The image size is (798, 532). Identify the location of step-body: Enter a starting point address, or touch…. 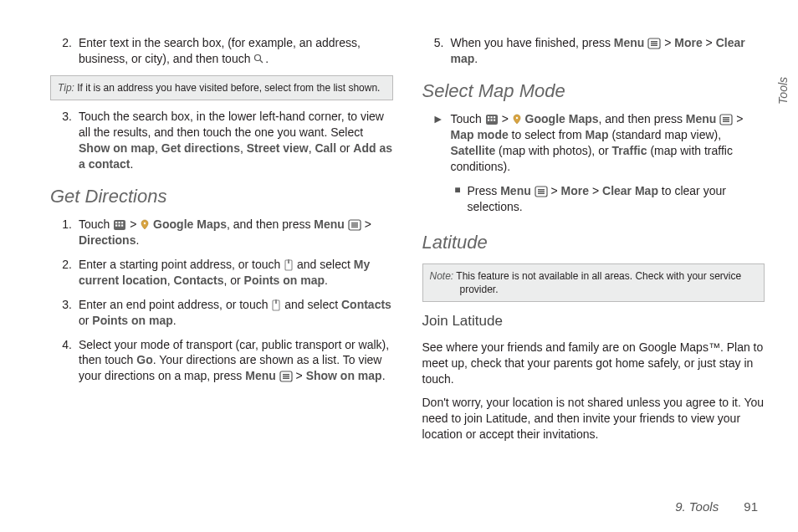
(236, 273).